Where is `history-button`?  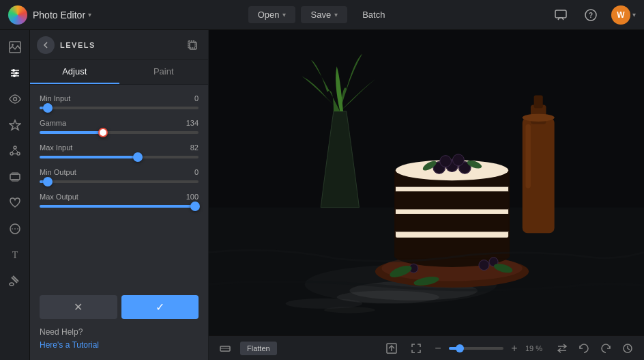
history-button is located at coordinates (628, 348).